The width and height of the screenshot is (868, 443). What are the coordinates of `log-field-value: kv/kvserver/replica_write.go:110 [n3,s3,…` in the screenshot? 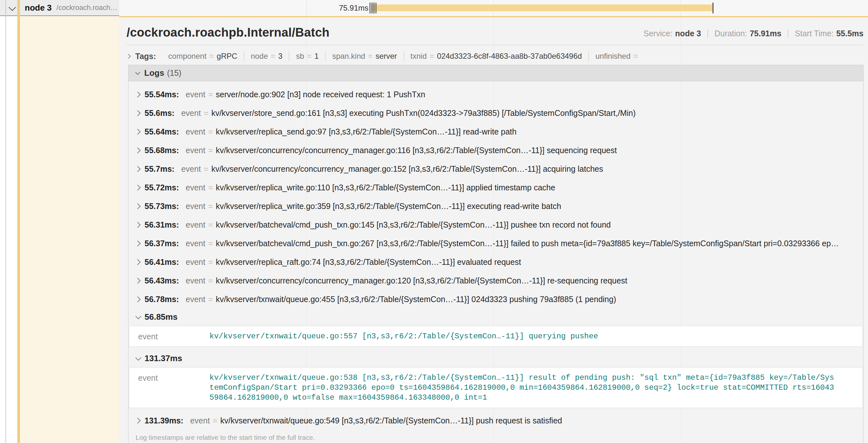 It's located at (385, 188).